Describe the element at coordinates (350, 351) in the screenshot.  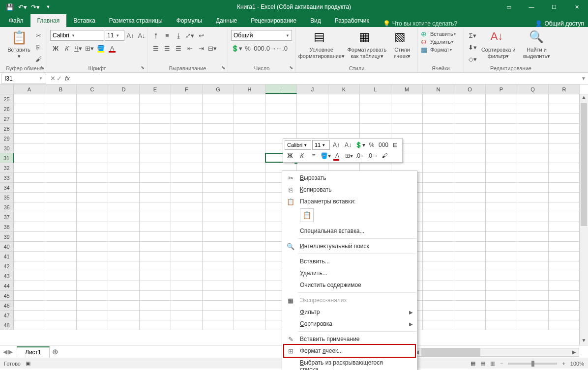
I see `ctx-format-cells: ⊞Формат ячеек...` at that location.